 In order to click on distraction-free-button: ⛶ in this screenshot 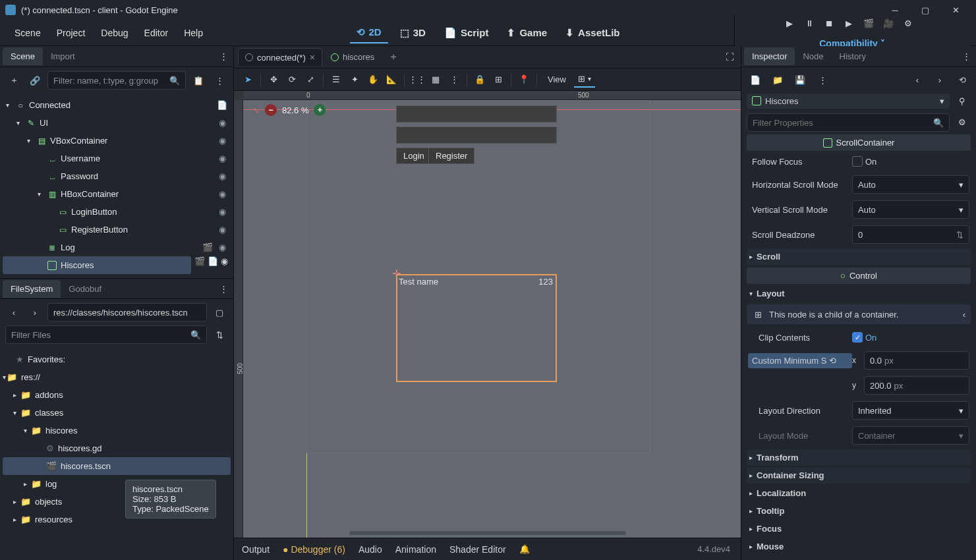, I will do `click(730, 57)`.